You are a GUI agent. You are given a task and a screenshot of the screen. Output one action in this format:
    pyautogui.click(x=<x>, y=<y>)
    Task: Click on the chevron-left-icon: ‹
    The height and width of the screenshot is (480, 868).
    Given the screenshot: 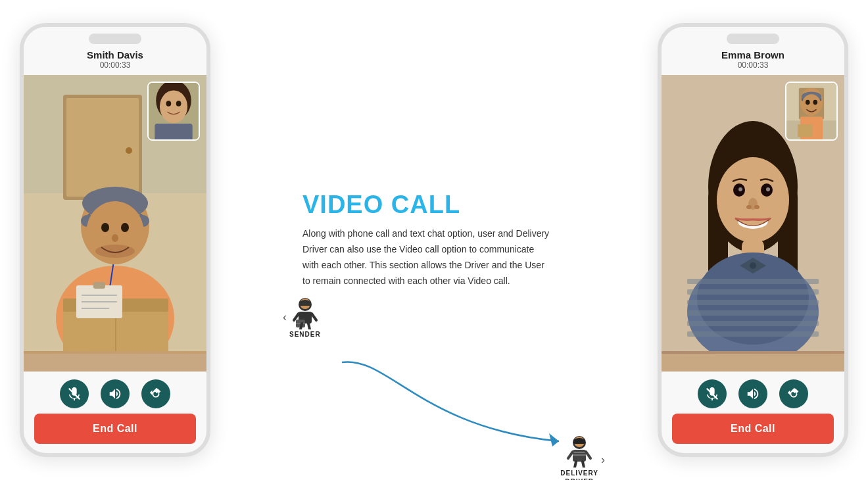 What is the action you would take?
    pyautogui.click(x=285, y=317)
    